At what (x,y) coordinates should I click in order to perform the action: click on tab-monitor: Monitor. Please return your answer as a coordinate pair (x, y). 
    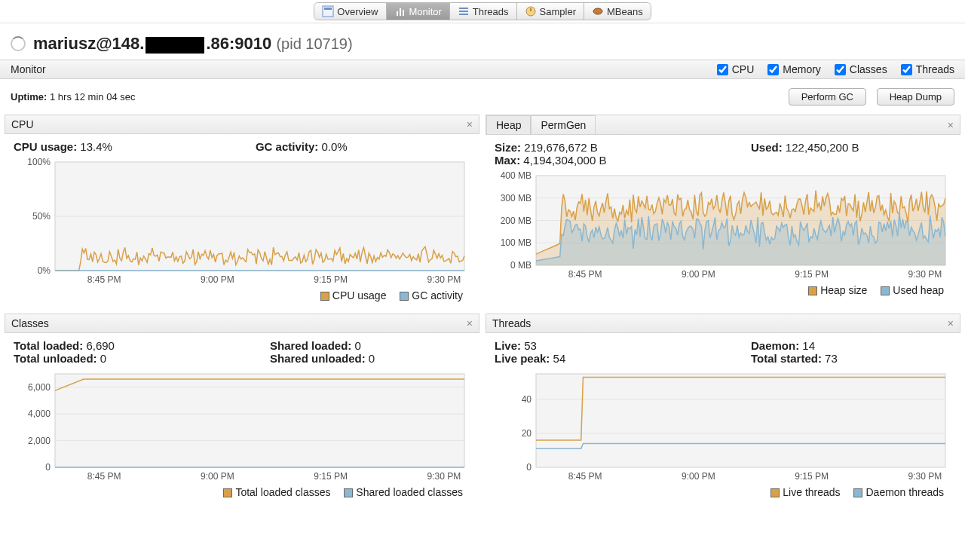
    Looking at the image, I should click on (418, 11).